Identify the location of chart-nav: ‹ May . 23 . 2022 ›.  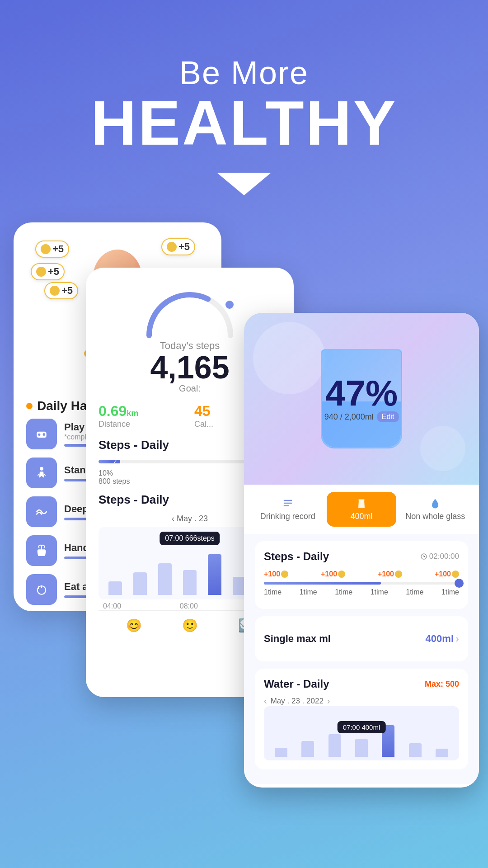
(361, 701).